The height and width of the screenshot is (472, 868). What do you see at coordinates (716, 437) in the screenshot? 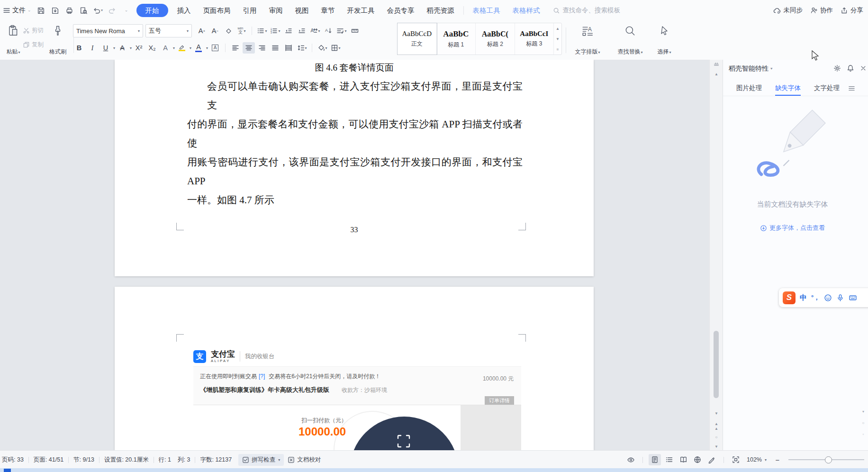
I see `browse-object-button: ○` at bounding box center [716, 437].